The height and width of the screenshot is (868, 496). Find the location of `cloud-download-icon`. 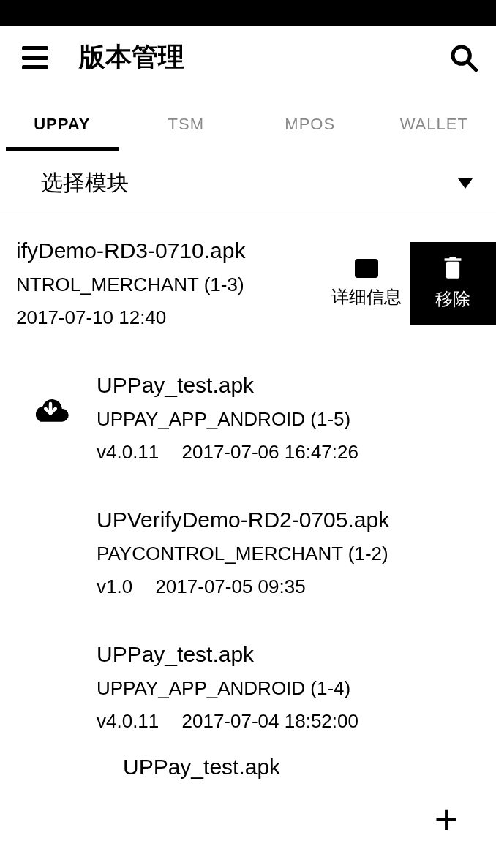

cloud-download-icon is located at coordinates (50, 410).